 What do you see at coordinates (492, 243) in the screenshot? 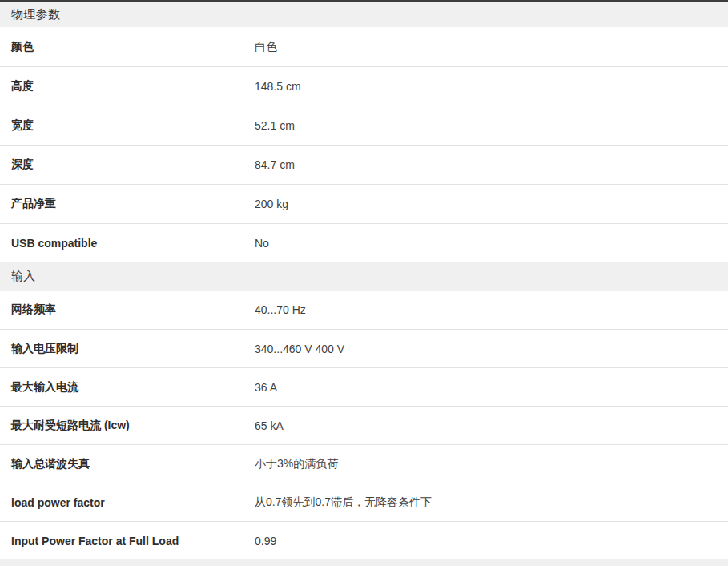
I see `spec-value: No` at bounding box center [492, 243].